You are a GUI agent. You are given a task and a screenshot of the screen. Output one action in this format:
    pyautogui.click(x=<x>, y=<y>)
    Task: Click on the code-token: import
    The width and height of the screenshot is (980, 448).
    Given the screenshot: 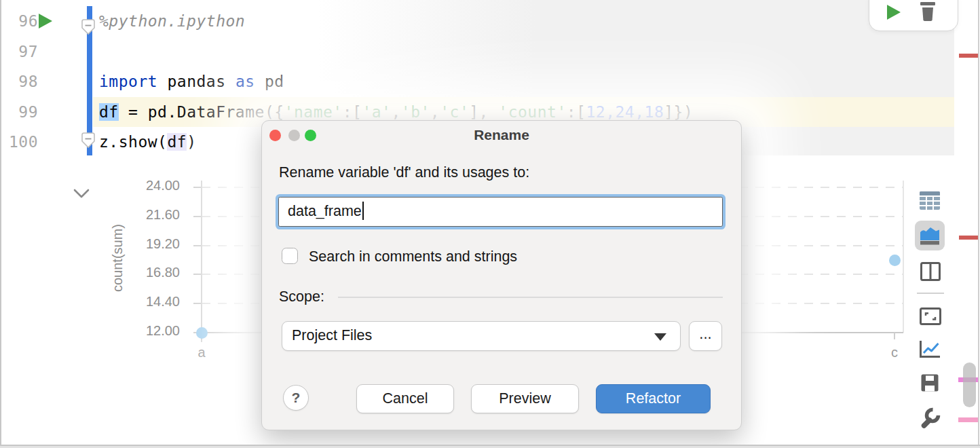 What is the action you would take?
    pyautogui.click(x=128, y=81)
    